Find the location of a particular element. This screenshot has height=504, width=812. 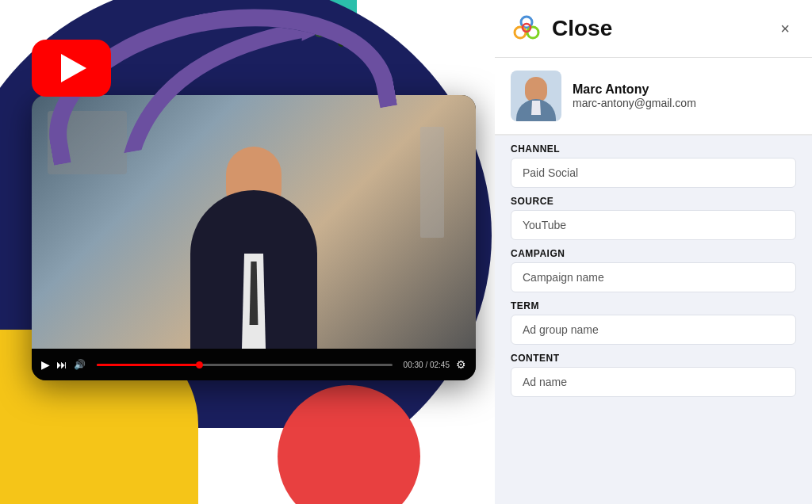

user-info: Marc Antony marc-antony@gmail.com is located at coordinates (653, 97).